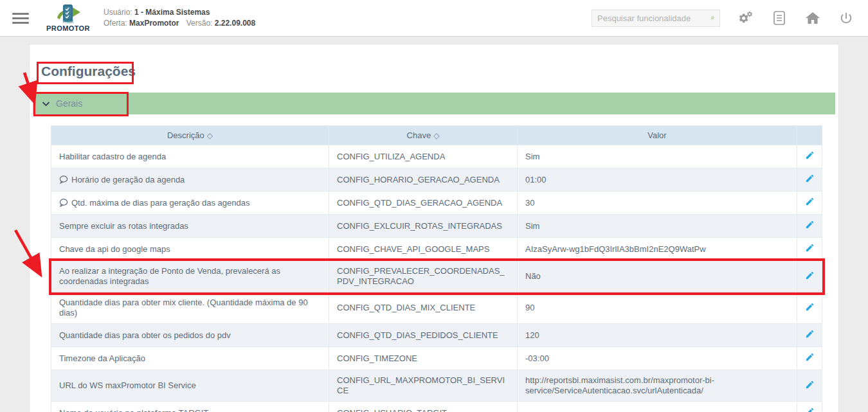 The image size is (868, 412). I want to click on table-row: Habilitar cadastro de agenda CONFIG_UTIL…, so click(437, 157).